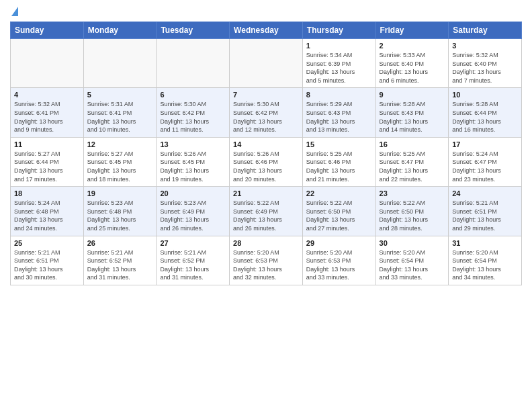 This screenshot has height=411, width=532. What do you see at coordinates (339, 211) in the screenshot?
I see `calendar-cell: 22Sunrise: 5:22 AM Sunset: 6:50 PM Dayli…` at bounding box center [339, 211].